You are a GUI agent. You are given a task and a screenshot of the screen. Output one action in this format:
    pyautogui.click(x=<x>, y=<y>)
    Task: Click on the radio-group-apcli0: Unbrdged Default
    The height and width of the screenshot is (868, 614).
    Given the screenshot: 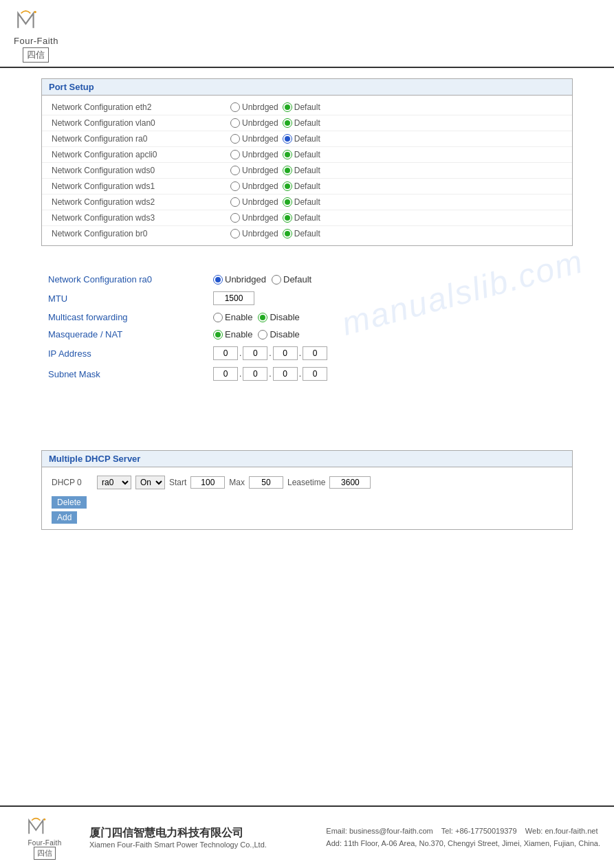 What is the action you would take?
    pyautogui.click(x=275, y=155)
    